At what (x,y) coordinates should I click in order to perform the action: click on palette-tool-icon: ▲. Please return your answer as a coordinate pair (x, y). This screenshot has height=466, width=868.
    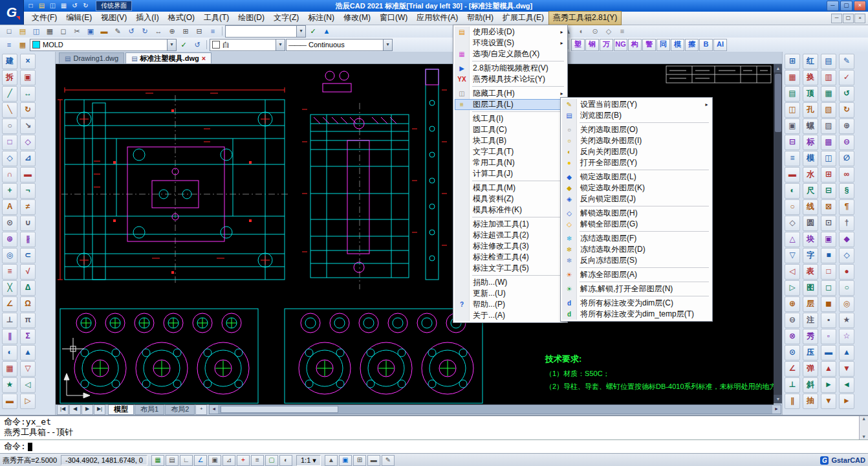
    Looking at the image, I should click on (28, 353).